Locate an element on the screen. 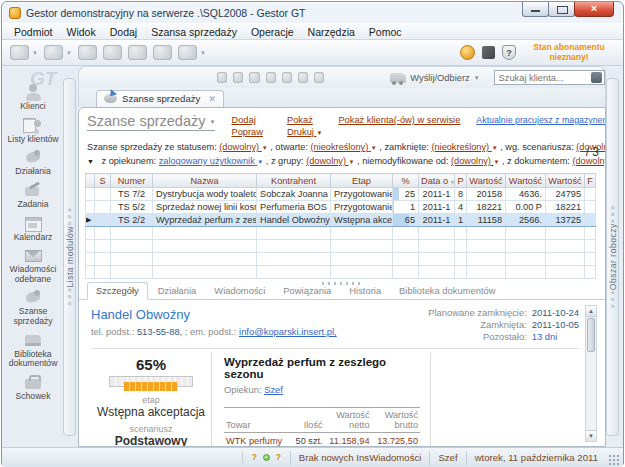 Image resolution: width=625 pixels, height=467 pixels. horizontal-splitter is located at coordinates (342, 281).